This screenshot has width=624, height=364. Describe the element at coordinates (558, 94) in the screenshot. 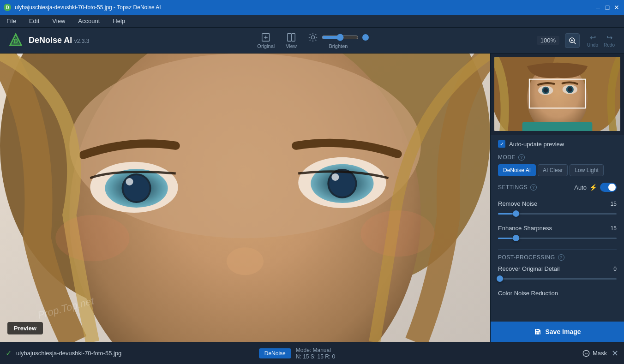

I see `thumbnail-area` at that location.